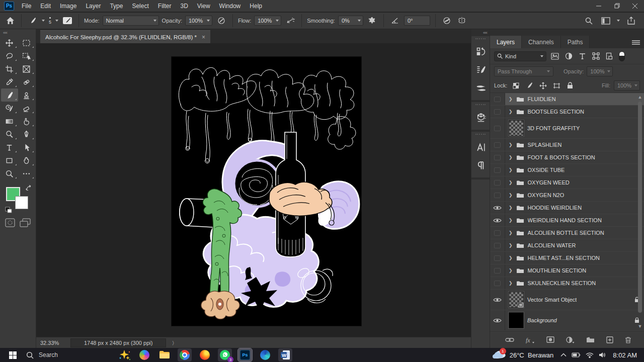 This screenshot has width=644, height=362. I want to click on layer-row-helmet-ast-en-section: ❯HELMET AST...EN SECTION, so click(567, 258).